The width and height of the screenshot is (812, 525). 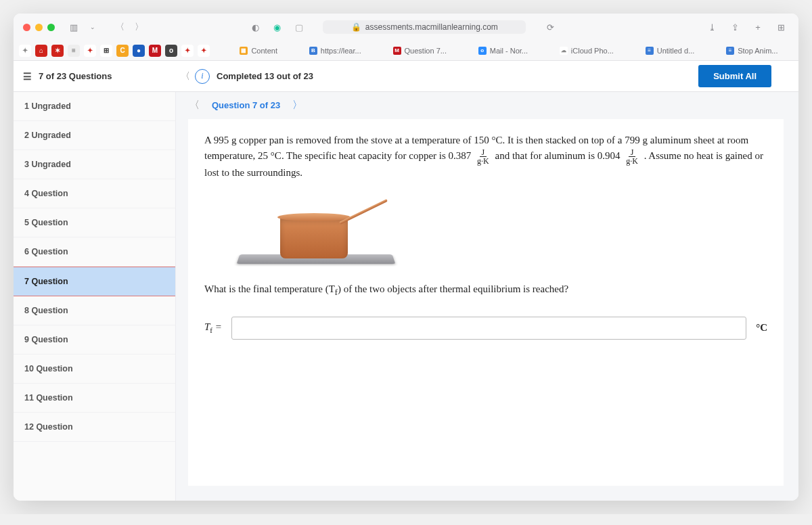 I want to click on sidebar-question-item: 5 Question, so click(x=95, y=223).